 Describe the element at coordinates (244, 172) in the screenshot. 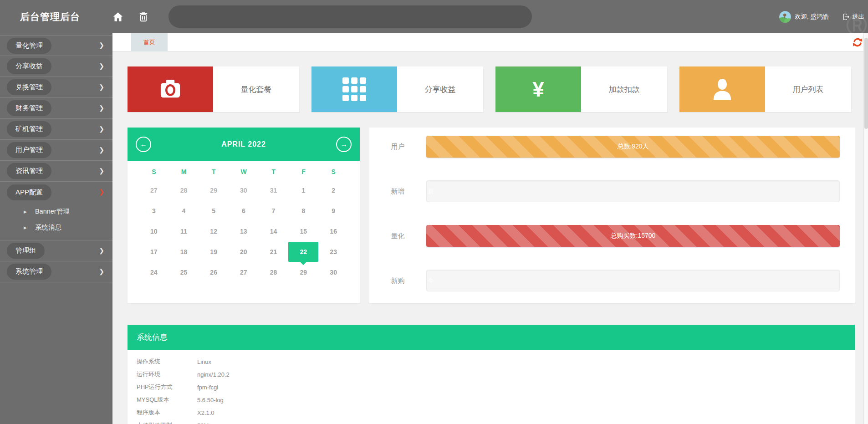

I see `dow-label: W` at that location.